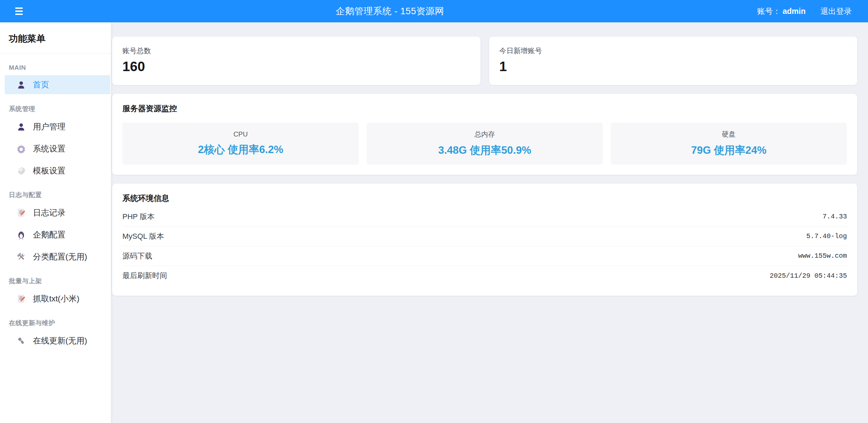 The image size is (868, 423). What do you see at coordinates (49, 149) in the screenshot?
I see `sidebar-item-label: 系统设置` at bounding box center [49, 149].